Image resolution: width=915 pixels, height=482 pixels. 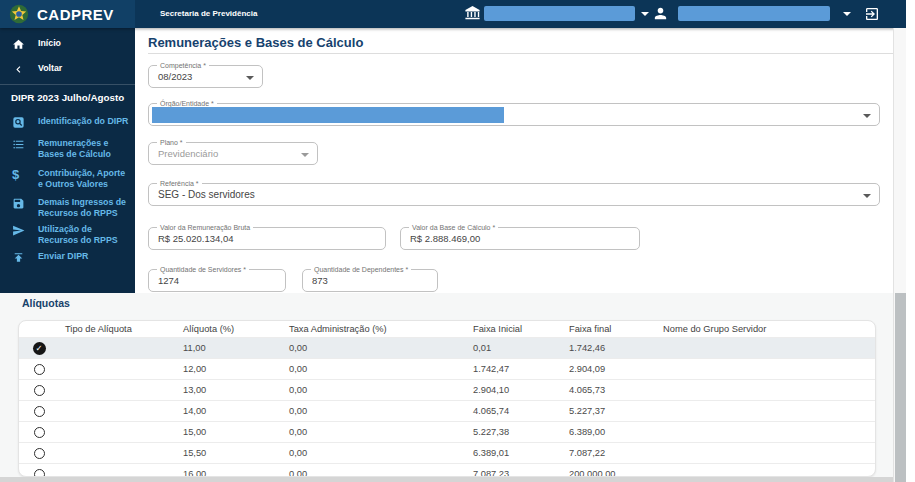 What do you see at coordinates (447, 452) in the screenshot?
I see `table-row: 15,50 0,00 6.389,01 7.087,22` at bounding box center [447, 452].